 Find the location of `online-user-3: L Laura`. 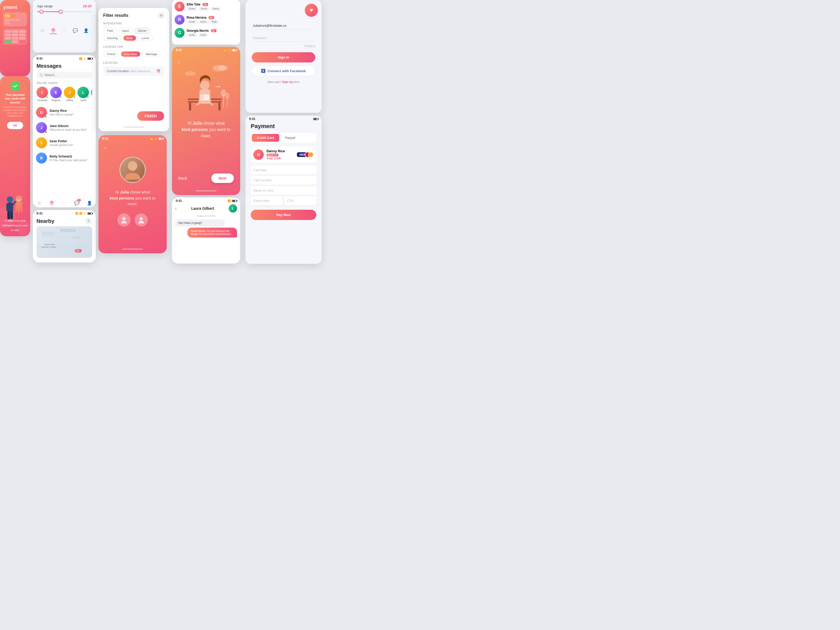

online-user-3: L Laura is located at coordinates (83, 94).